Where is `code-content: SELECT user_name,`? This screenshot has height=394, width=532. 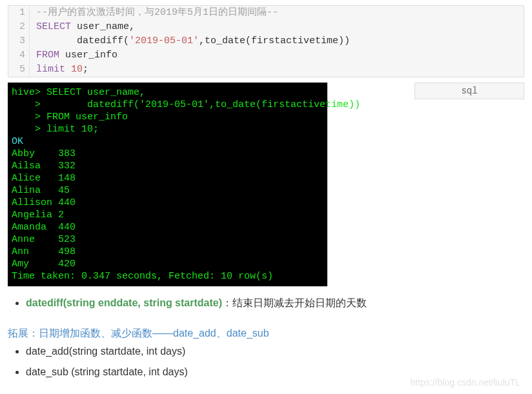
code-content: SELECT user_name, is located at coordinates (83, 27).